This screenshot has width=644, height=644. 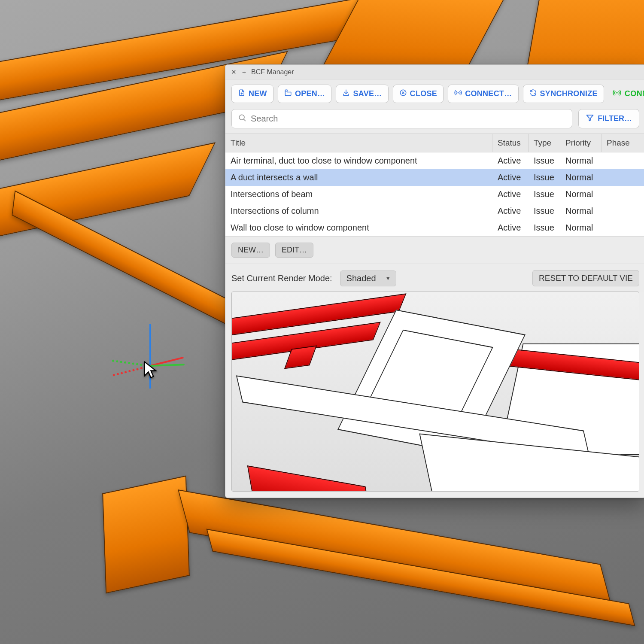 I want to click on table-row: Air terminal, duct too close to window c…, so click(x=434, y=161).